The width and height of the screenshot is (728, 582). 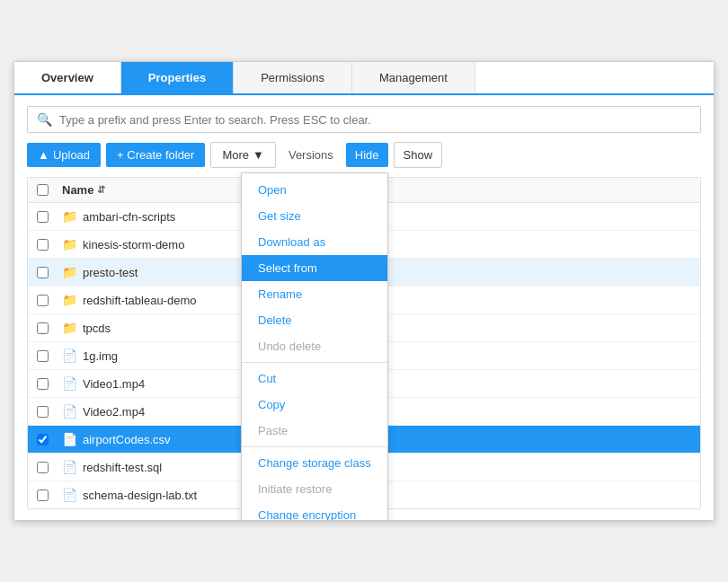 What do you see at coordinates (315, 216) in the screenshot?
I see `dropdown-get-size: Get size` at bounding box center [315, 216].